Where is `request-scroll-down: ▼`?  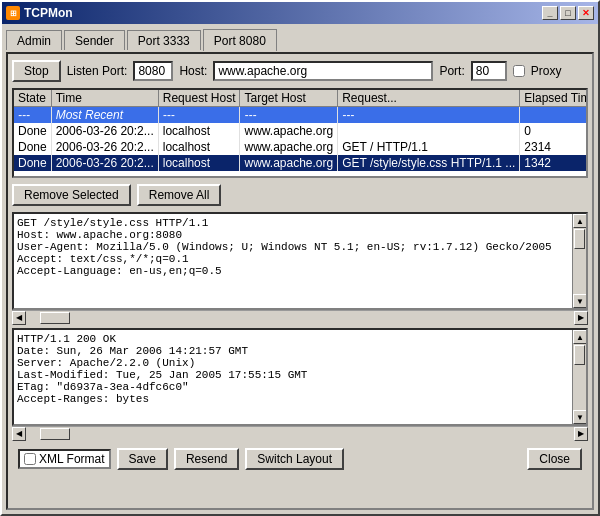
request-scroll-down: ▼ is located at coordinates (580, 301).